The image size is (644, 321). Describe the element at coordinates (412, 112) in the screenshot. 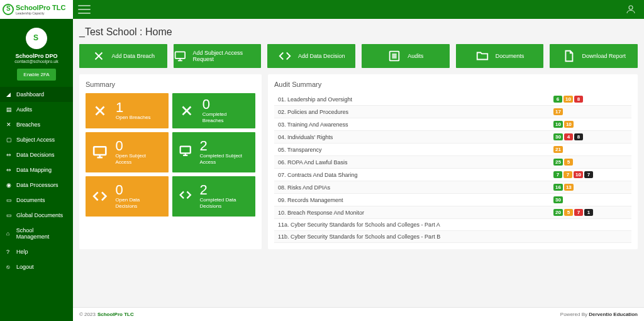

I see `audit-row-label: 02. Policies and Procedures` at that location.